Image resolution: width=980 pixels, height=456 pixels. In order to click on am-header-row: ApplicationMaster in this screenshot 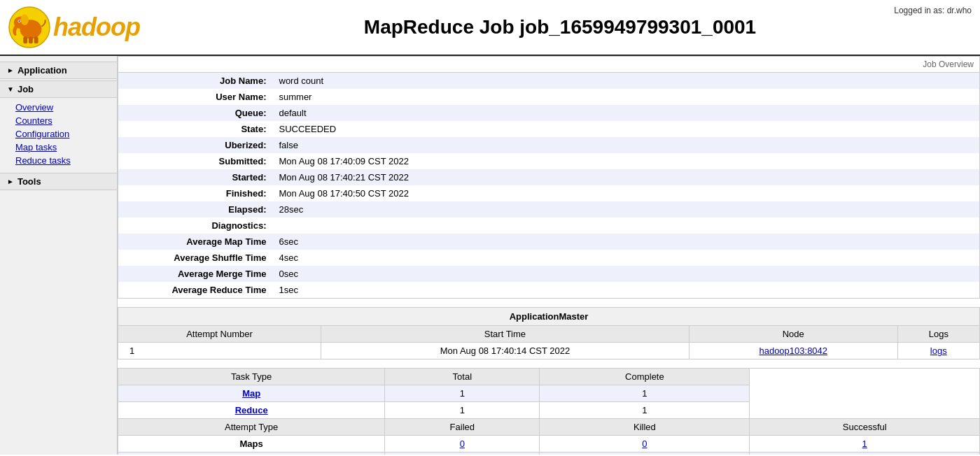, I will do `click(549, 317)`.